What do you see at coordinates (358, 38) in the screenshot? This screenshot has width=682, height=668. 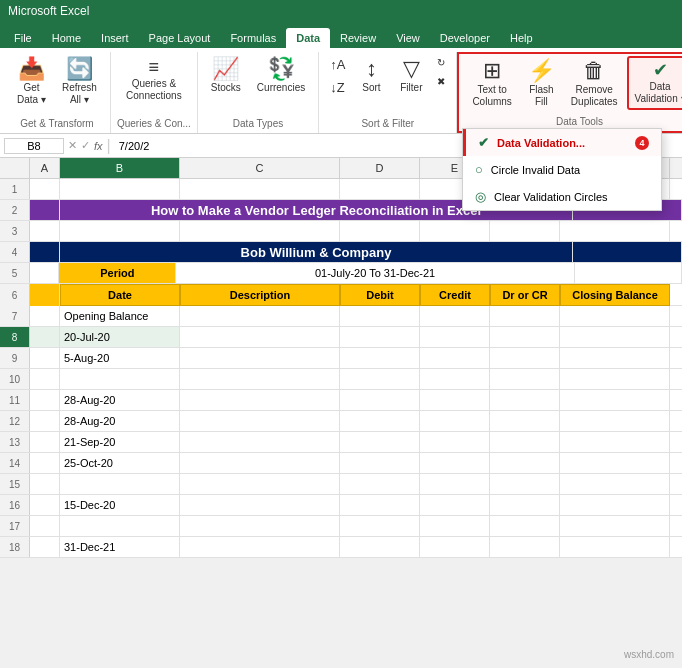 I see `tab-review: Review` at bounding box center [358, 38].